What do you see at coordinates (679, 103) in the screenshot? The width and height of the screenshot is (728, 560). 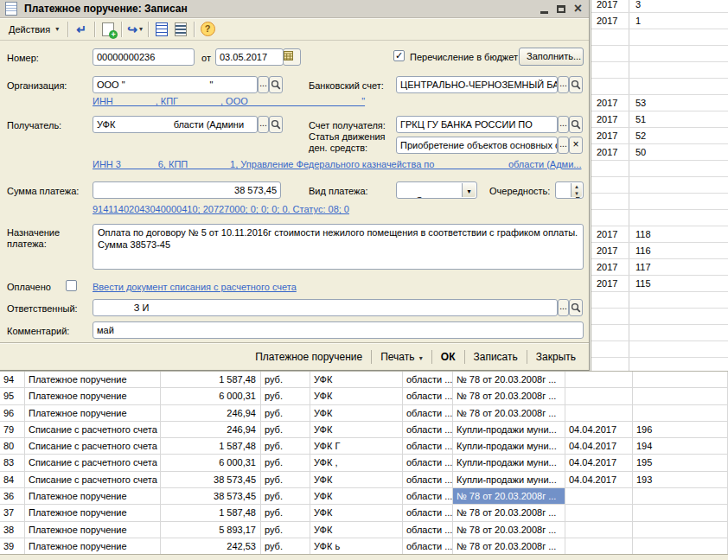 I see `strip-number-cell: 53` at bounding box center [679, 103].